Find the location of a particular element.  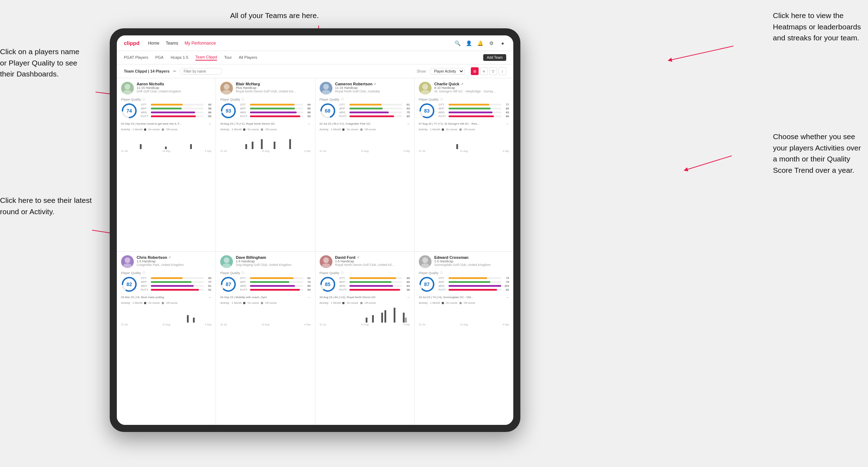

round-arrow-icon: → is located at coordinates (210, 297).